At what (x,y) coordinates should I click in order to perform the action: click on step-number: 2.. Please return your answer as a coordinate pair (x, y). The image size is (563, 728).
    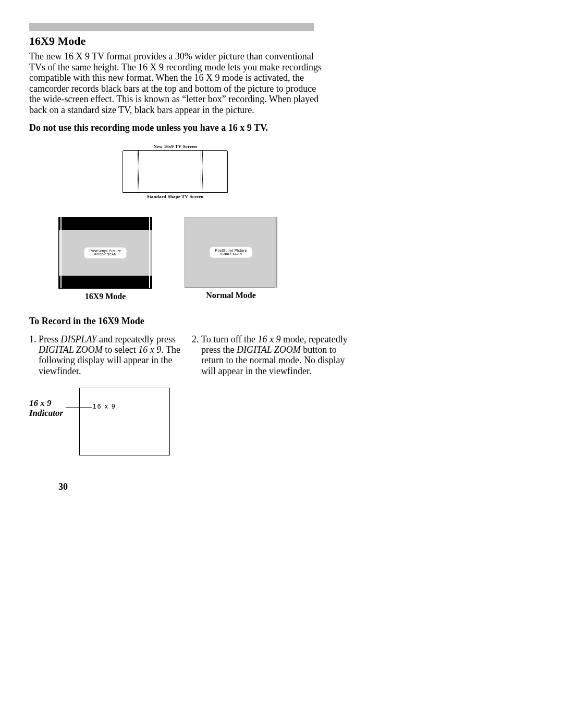
    Looking at the image, I should click on (197, 355).